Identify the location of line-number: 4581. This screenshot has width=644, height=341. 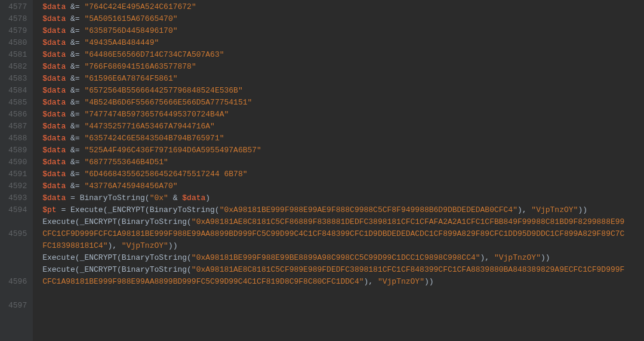
(18, 55).